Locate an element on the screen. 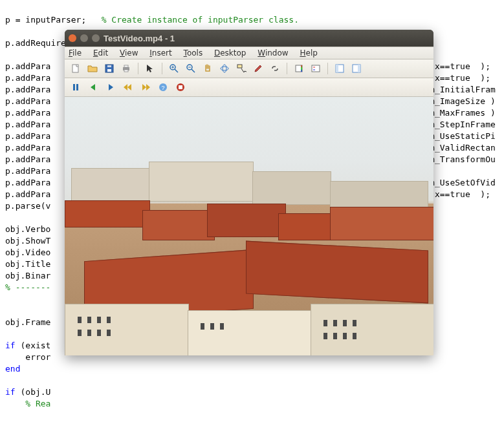  code: obj.ShowT is located at coordinates (28, 240).